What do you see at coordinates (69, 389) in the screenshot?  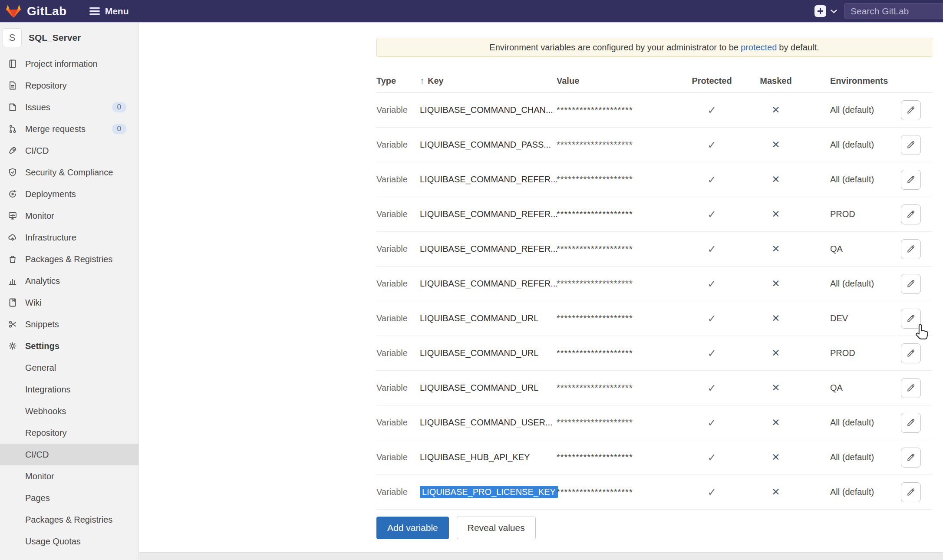 I see `sidebar-subitem-integrations: Integrations` at bounding box center [69, 389].